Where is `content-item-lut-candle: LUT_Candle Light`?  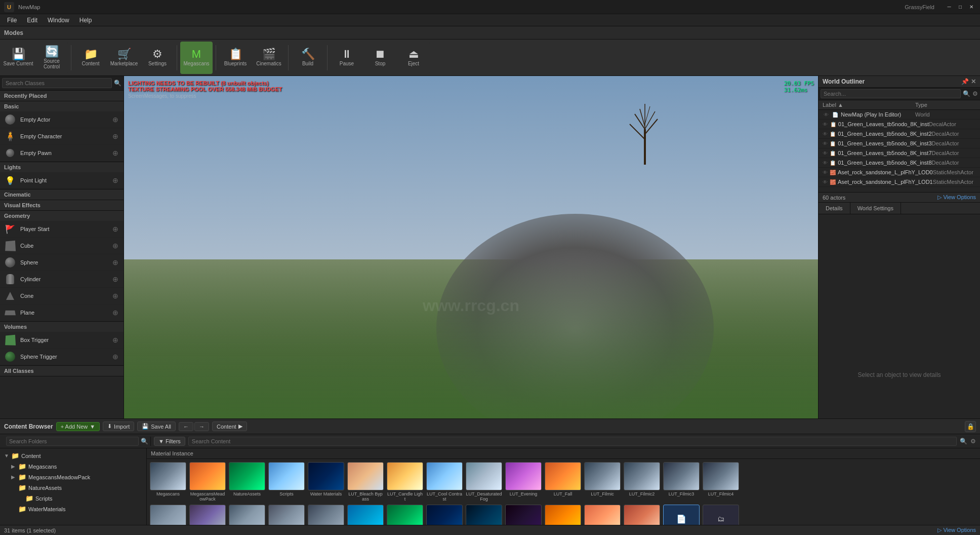
content-item-lut-candle: LUT_Candle Light is located at coordinates (405, 482).